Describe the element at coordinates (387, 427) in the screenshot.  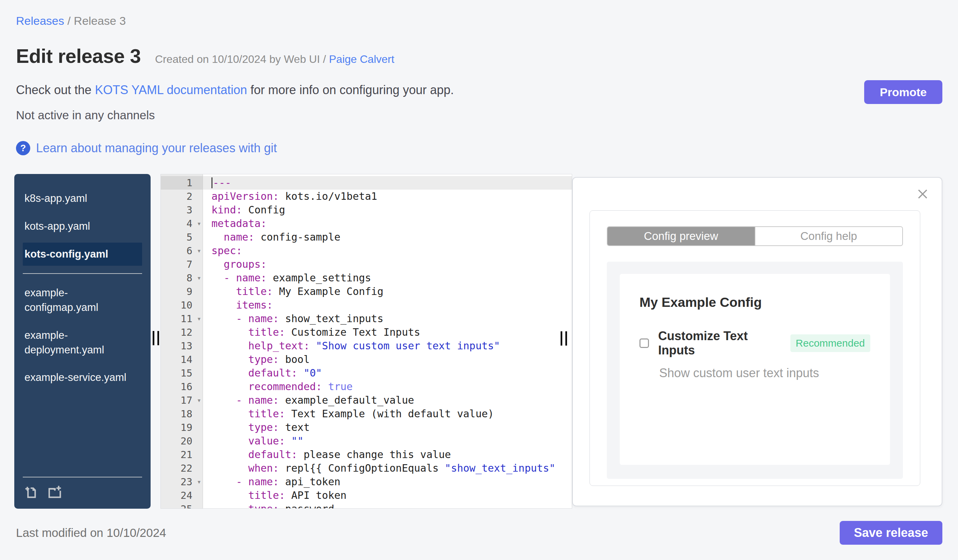
I see `code-line: type: text` at that location.